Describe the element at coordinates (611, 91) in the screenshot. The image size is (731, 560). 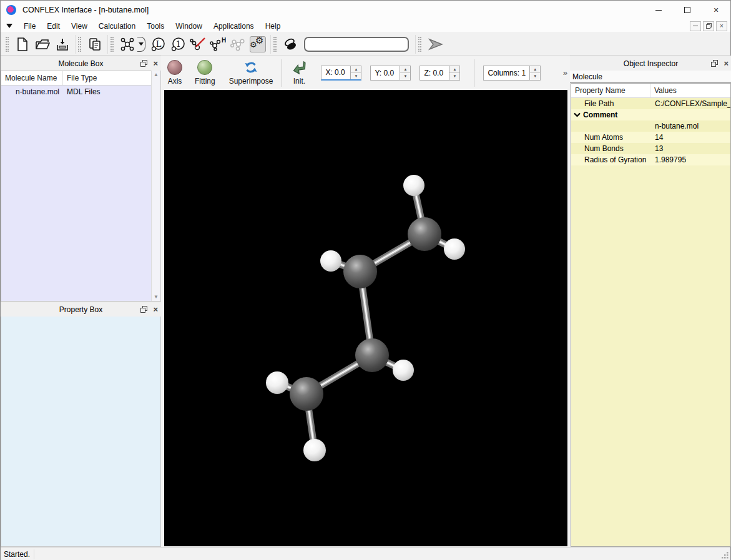
I see `column-property-name: Property Name` at that location.